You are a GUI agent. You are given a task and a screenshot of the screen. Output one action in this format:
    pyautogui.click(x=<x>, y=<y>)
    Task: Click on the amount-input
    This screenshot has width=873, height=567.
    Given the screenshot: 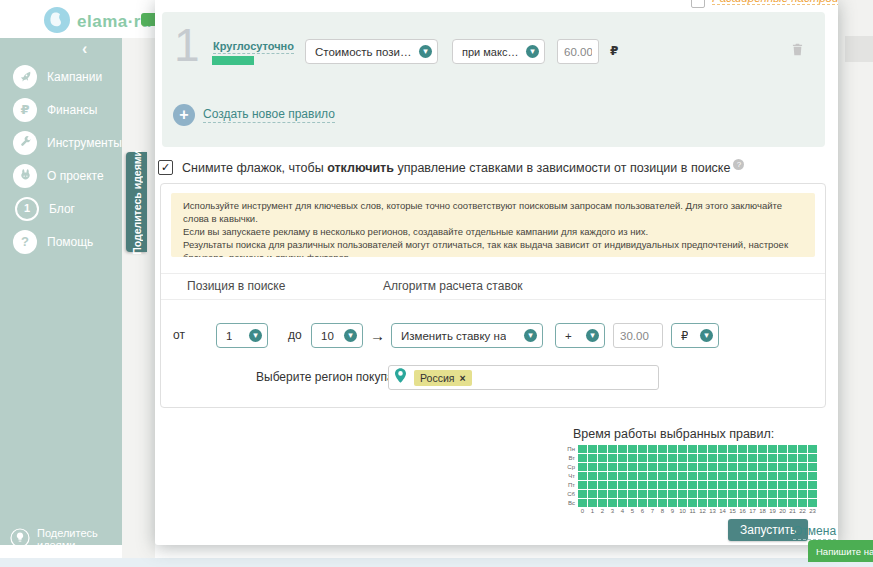 What is the action you would take?
    pyautogui.click(x=638, y=336)
    